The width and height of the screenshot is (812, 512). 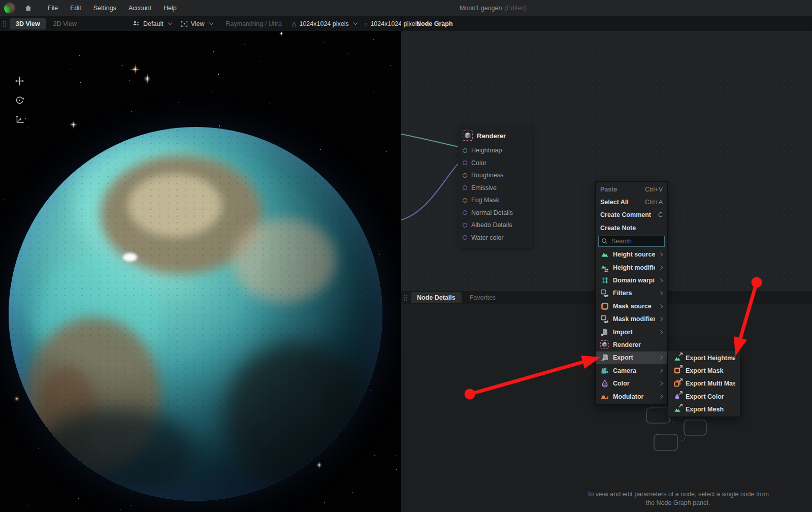 I want to click on view-dropdown: View, so click(x=197, y=24).